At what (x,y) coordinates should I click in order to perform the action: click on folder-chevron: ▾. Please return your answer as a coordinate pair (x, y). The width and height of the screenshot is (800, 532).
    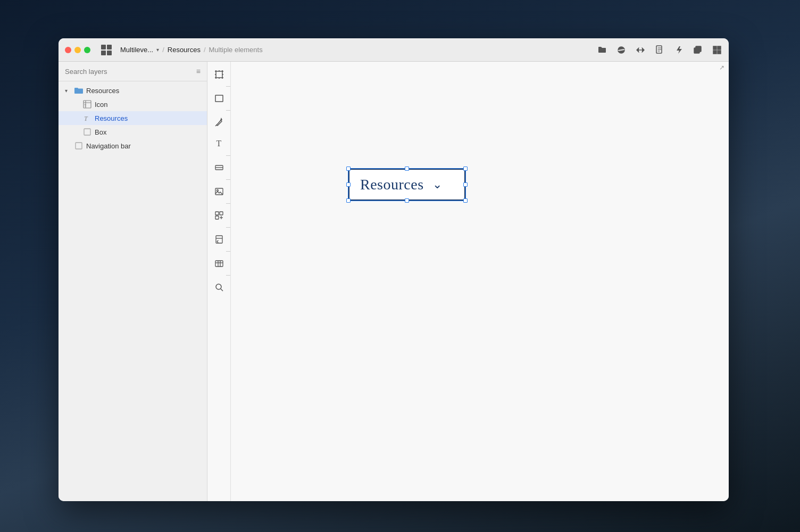
    Looking at the image, I should click on (68, 90).